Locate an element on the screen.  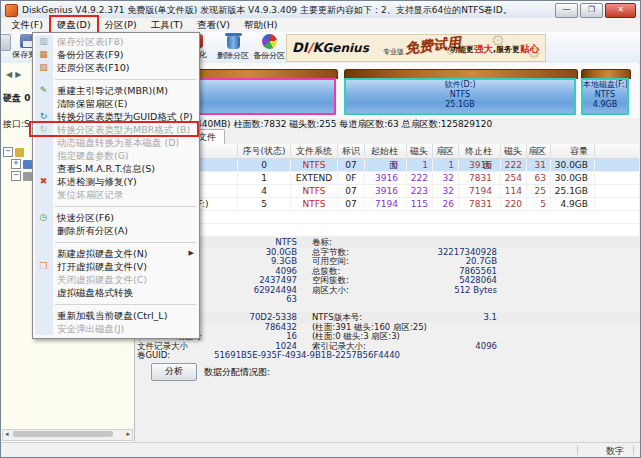
menu-item-backup-partition-table: ▦备份分区表(F9) is located at coordinates (116, 54).